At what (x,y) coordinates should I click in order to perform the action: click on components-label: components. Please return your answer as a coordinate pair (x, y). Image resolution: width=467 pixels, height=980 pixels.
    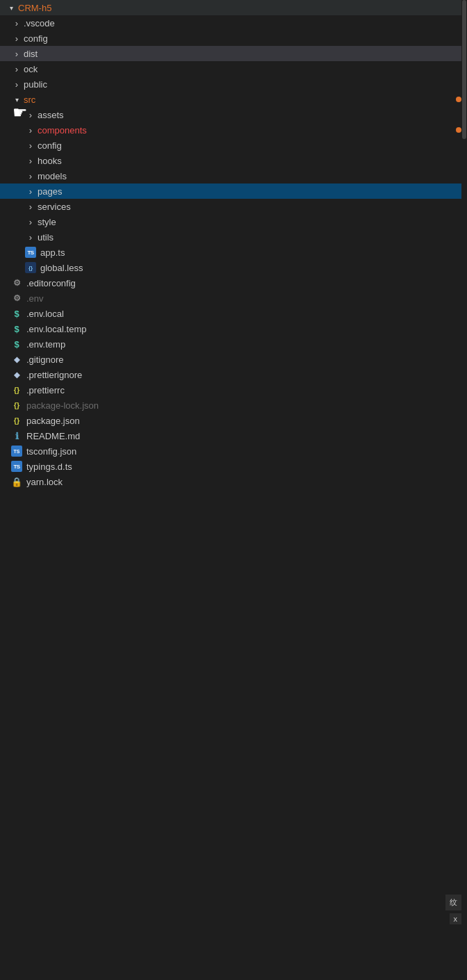
    Looking at the image, I should click on (246, 131).